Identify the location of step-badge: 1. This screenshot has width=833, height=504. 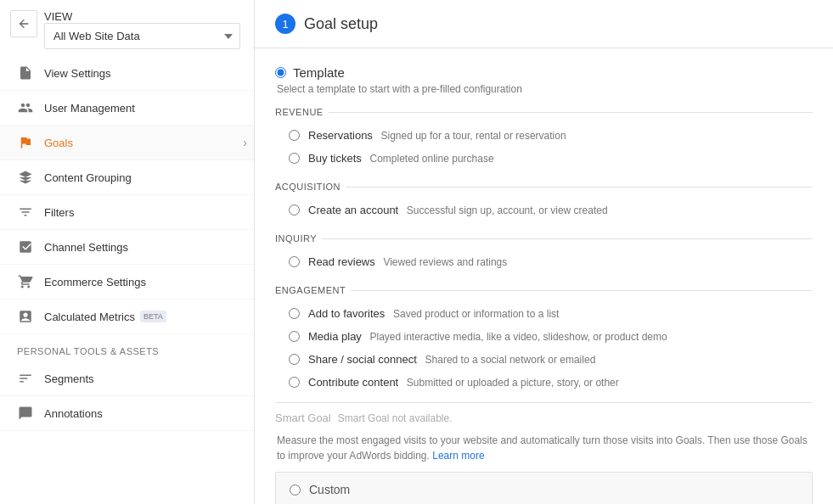
(285, 24).